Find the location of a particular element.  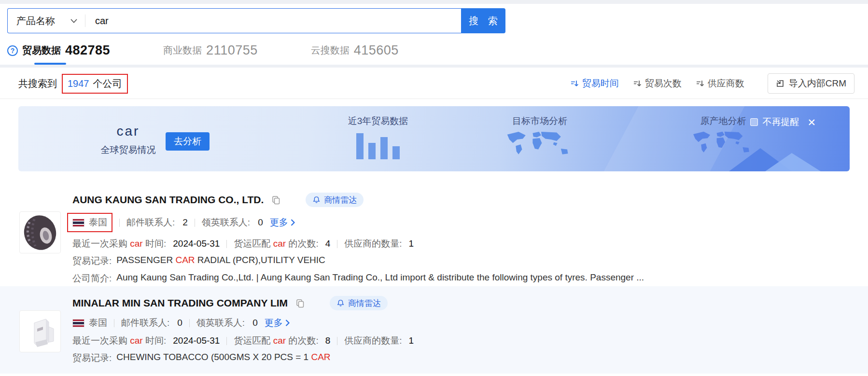

found-suffix: 个公司 is located at coordinates (108, 84).